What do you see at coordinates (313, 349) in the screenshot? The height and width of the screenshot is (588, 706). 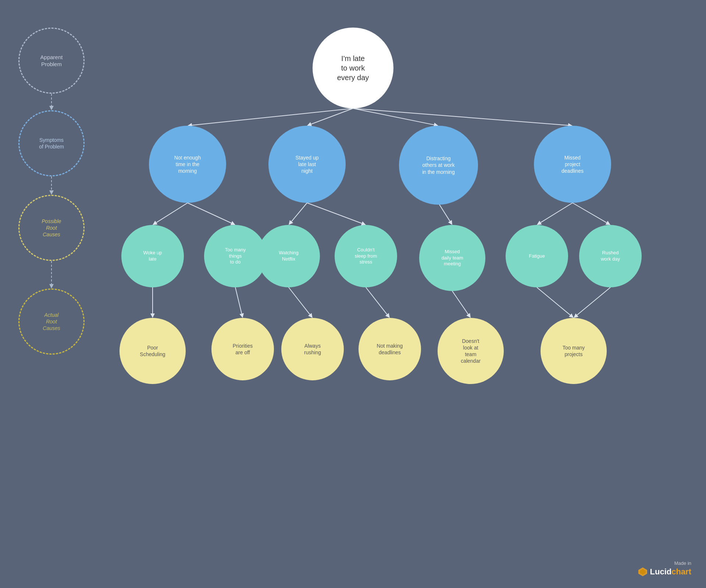 I see `always-rushing-label: Always rushing` at bounding box center [313, 349].